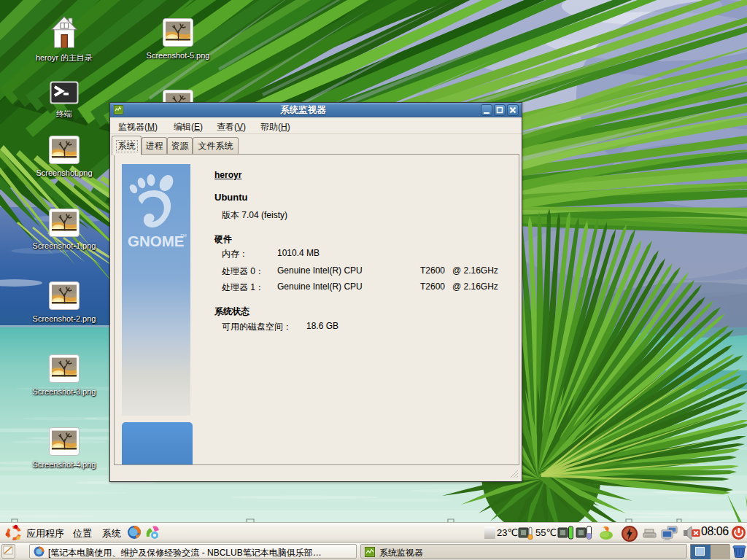 The width and height of the screenshot is (747, 560). What do you see at coordinates (156, 241) in the screenshot?
I see `svg-text: GNOME` at bounding box center [156, 241].